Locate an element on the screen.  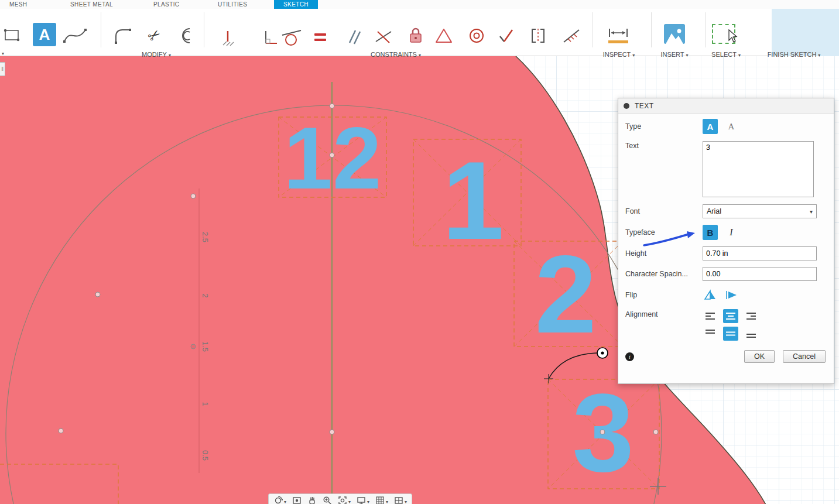
align-top-button is located at coordinates (710, 334).